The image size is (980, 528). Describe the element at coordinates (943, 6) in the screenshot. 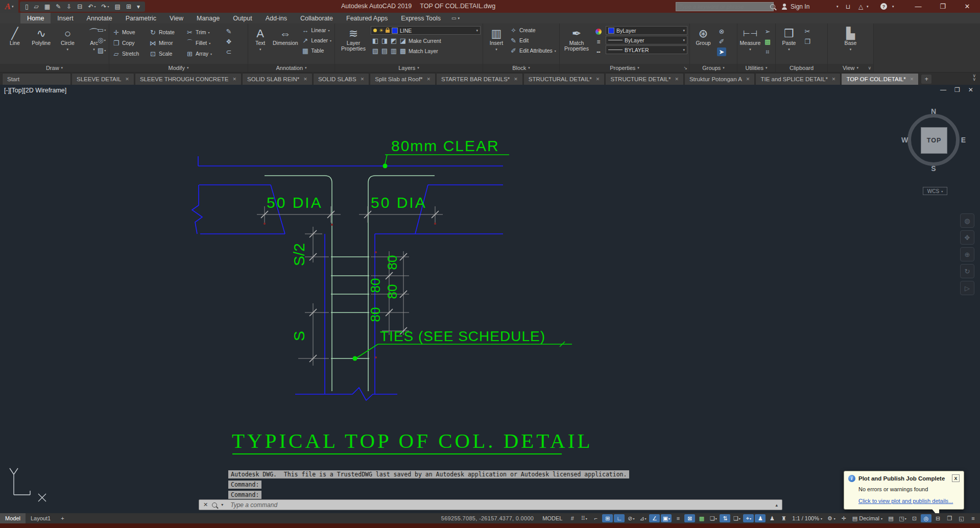

I see `restore-button: ❐` at that location.